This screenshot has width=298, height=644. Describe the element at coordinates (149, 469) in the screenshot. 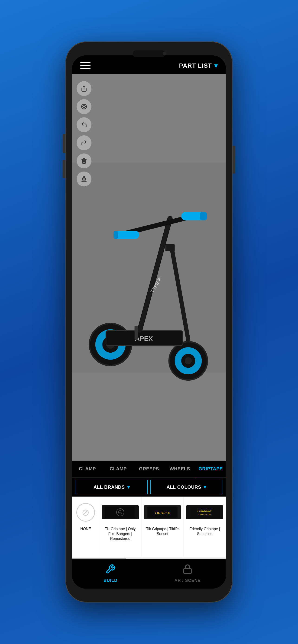

I see `categories-bar: CLAMP CLAMP GREEPS WHEELS GRIPTAPE` at that location.